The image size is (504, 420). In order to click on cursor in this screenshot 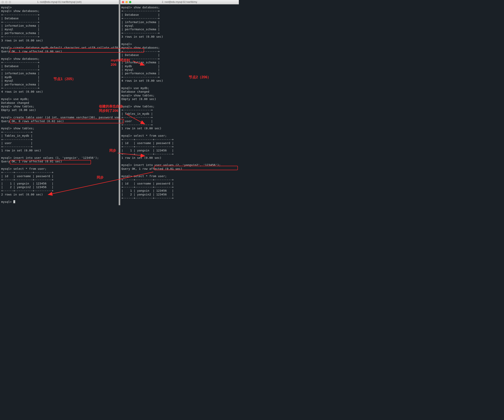, I will do `click(14, 202)`.